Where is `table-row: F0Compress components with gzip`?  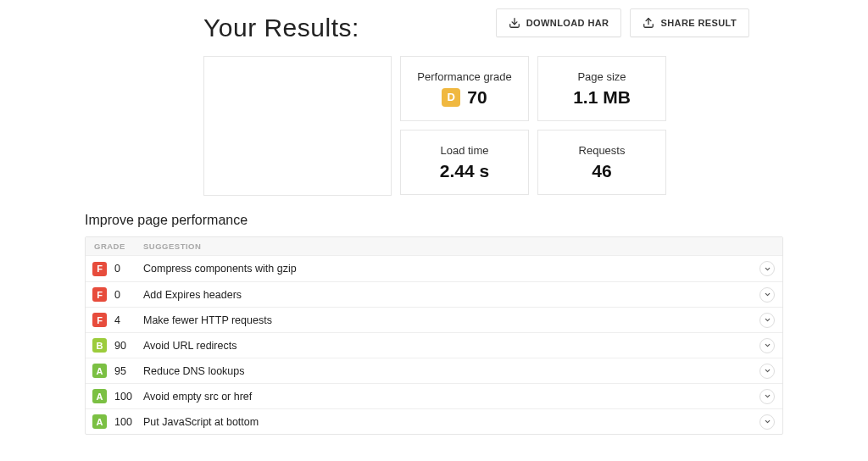
table-row: F0Compress components with gzip is located at coordinates (434, 269).